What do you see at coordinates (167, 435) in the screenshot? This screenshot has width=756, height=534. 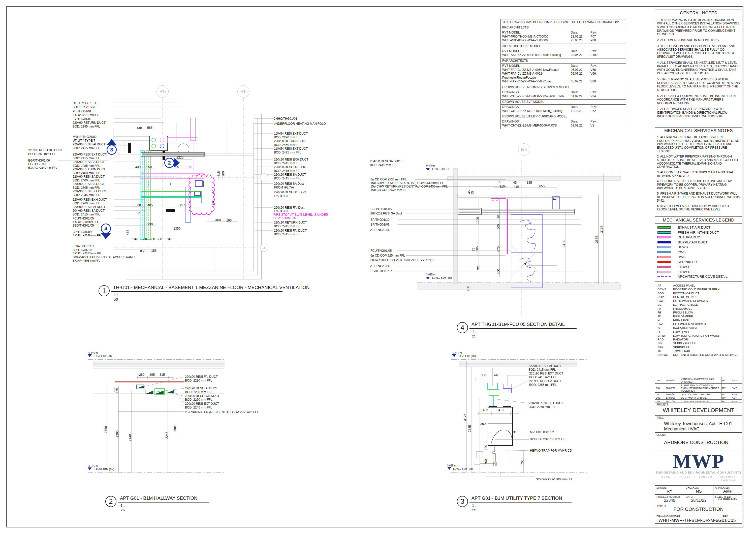 I see `dimension-text: 2245` at bounding box center [167, 435].